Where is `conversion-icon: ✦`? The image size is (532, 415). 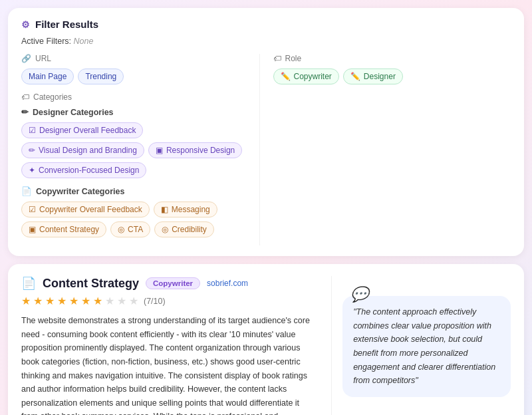
conversion-icon: ✦ is located at coordinates (32, 170).